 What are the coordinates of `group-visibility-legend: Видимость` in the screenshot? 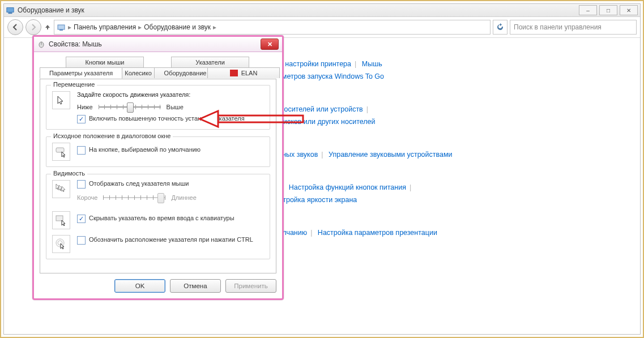 It's located at (69, 173).